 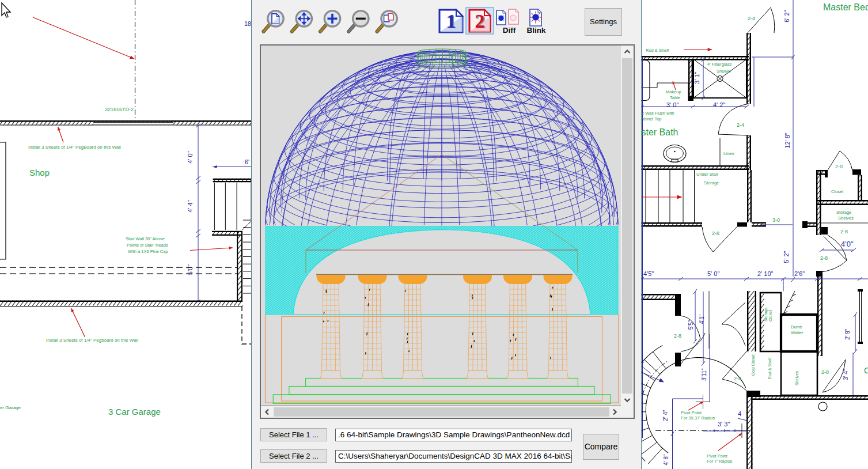 What do you see at coordinates (190, 270) in the screenshot?
I see `svg-text: 5'0"` at bounding box center [190, 270].